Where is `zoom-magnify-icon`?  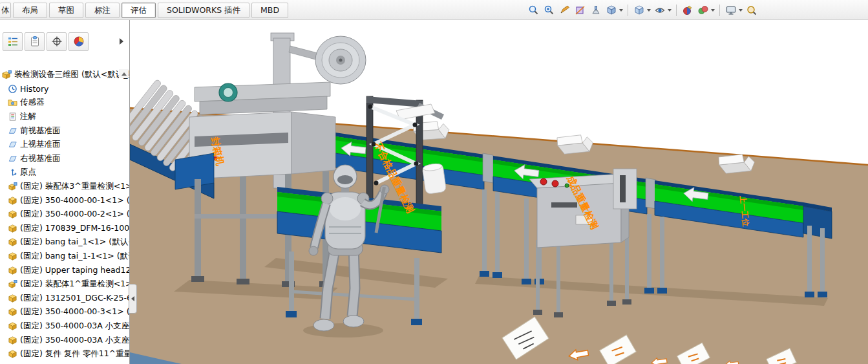 zoom-magnify-icon is located at coordinates (752, 10).